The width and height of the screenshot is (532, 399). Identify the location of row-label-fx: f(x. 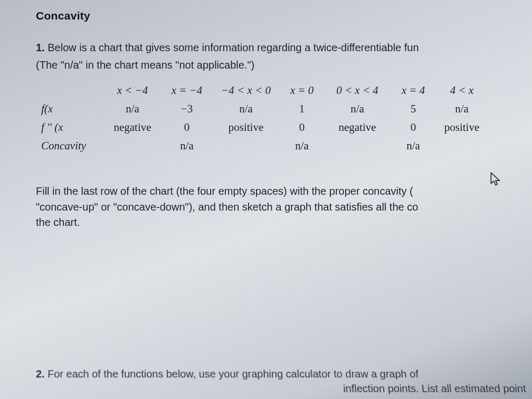
(70, 109).